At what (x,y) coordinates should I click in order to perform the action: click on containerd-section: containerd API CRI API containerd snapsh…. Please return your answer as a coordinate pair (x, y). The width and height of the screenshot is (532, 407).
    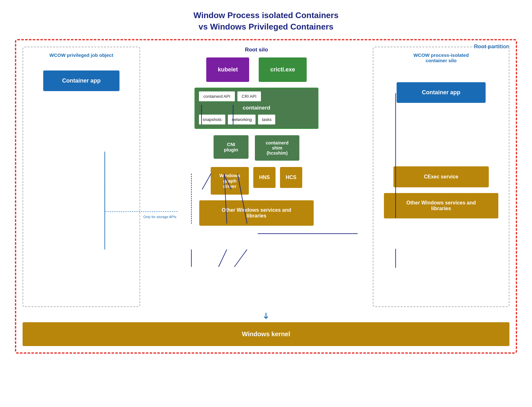
    Looking at the image, I should click on (256, 108).